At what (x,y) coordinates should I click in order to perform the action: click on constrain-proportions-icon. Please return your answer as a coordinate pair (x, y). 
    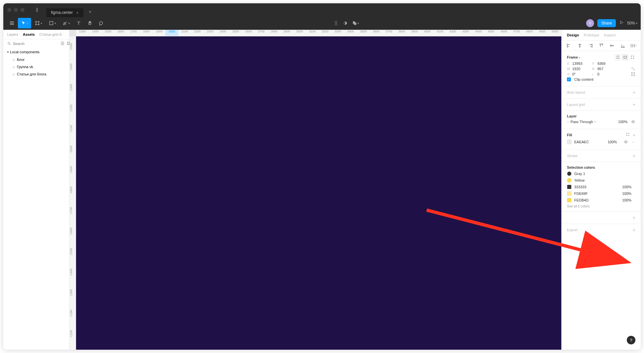
    Looking at the image, I should click on (633, 69).